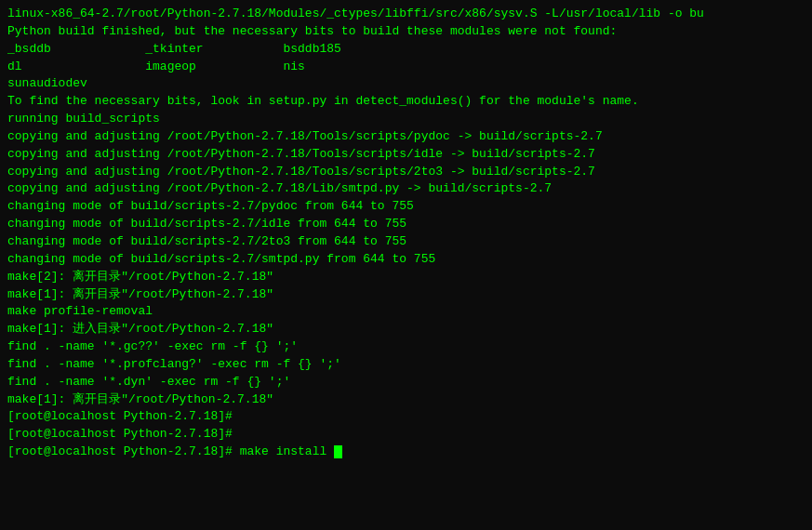 Image resolution: width=812 pixels, height=530 pixels. I want to click on terminal-line: changing mode of build/scripts-2.7/2to3 …, so click(406, 242).